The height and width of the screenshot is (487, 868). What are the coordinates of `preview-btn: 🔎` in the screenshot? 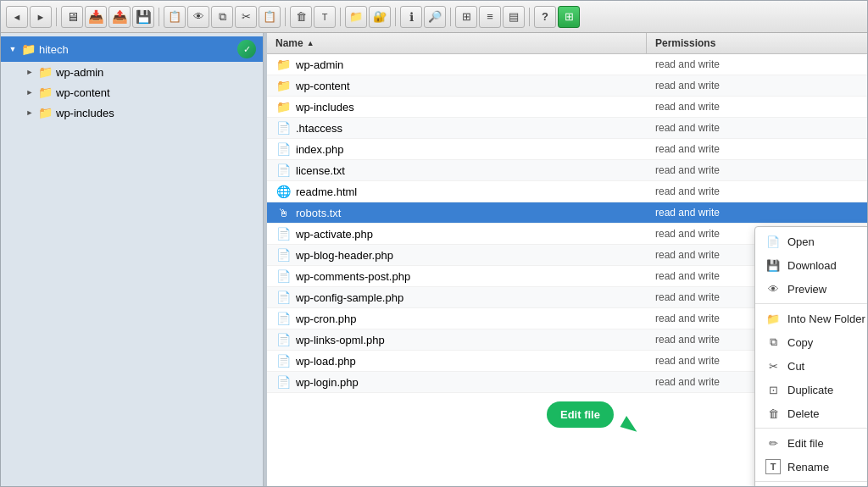 It's located at (435, 17).